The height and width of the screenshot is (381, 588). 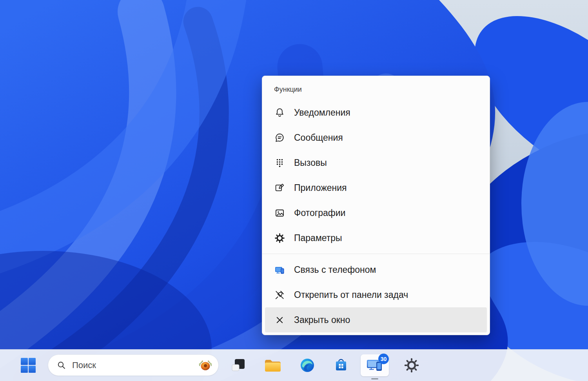 What do you see at coordinates (205, 365) in the screenshot?
I see `search-highlight-icon` at bounding box center [205, 365].